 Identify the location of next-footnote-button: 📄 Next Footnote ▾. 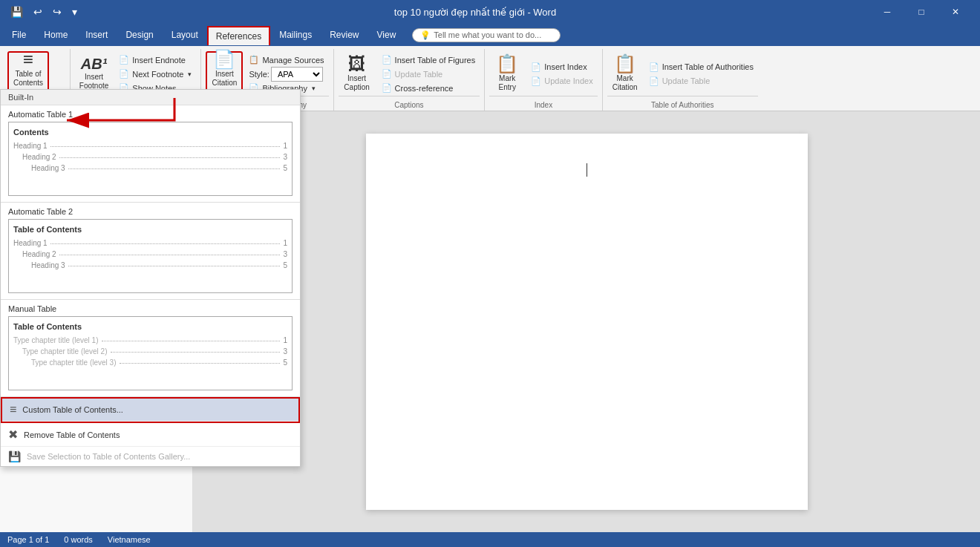
(155, 74).